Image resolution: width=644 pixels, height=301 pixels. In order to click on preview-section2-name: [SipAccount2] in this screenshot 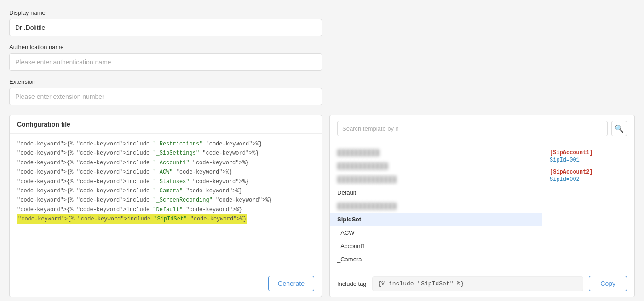, I will do `click(588, 172)`.